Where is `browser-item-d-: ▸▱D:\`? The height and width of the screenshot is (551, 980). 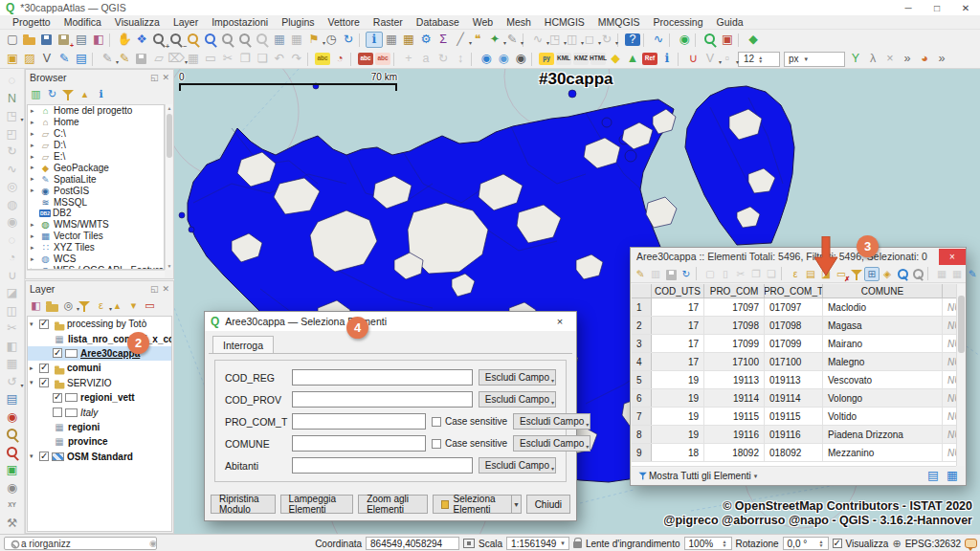 browser-item-d-: ▸▱D:\ is located at coordinates (96, 145).